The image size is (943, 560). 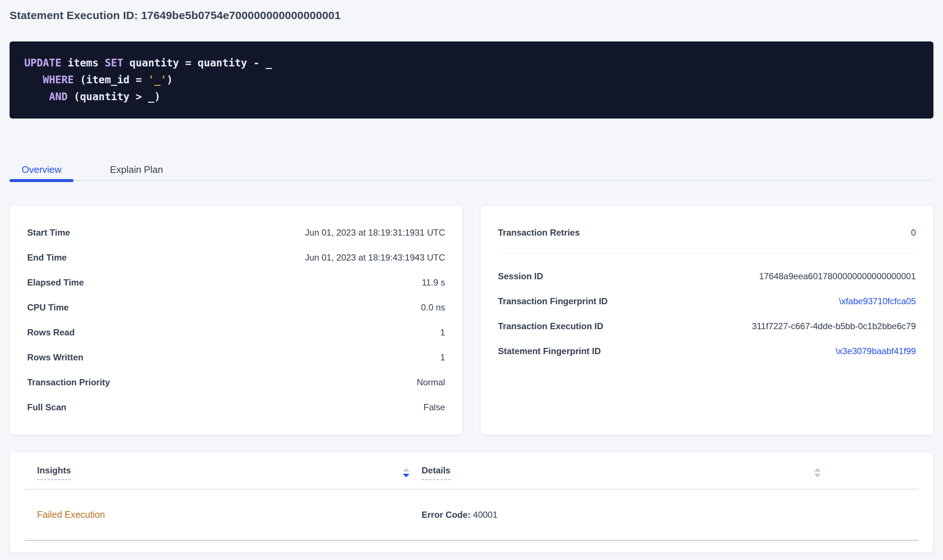 What do you see at coordinates (236, 357) in the screenshot?
I see `stat-row-rows-written: Rows Written 1` at bounding box center [236, 357].